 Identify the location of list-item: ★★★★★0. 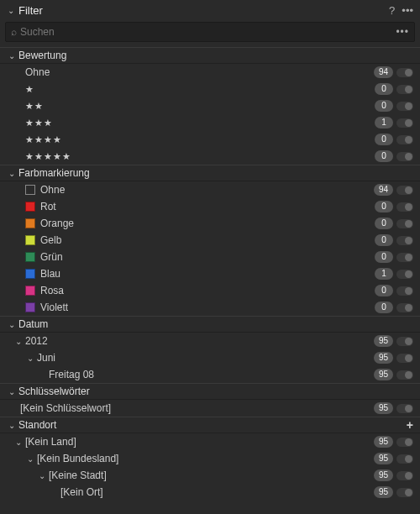
(210, 156).